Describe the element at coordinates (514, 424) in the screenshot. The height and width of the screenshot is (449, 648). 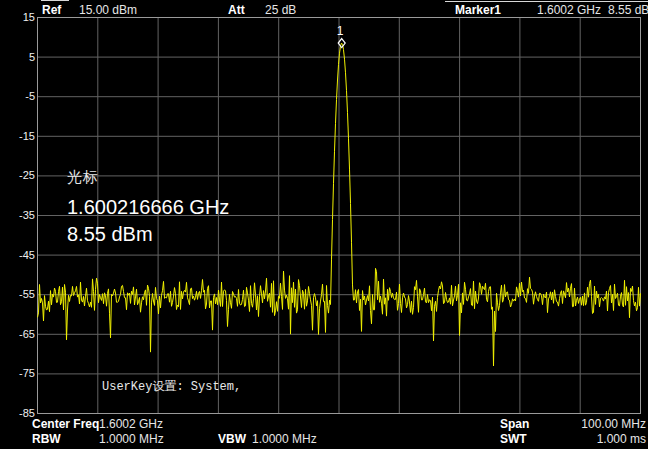
I see `span-label: Span` at that location.